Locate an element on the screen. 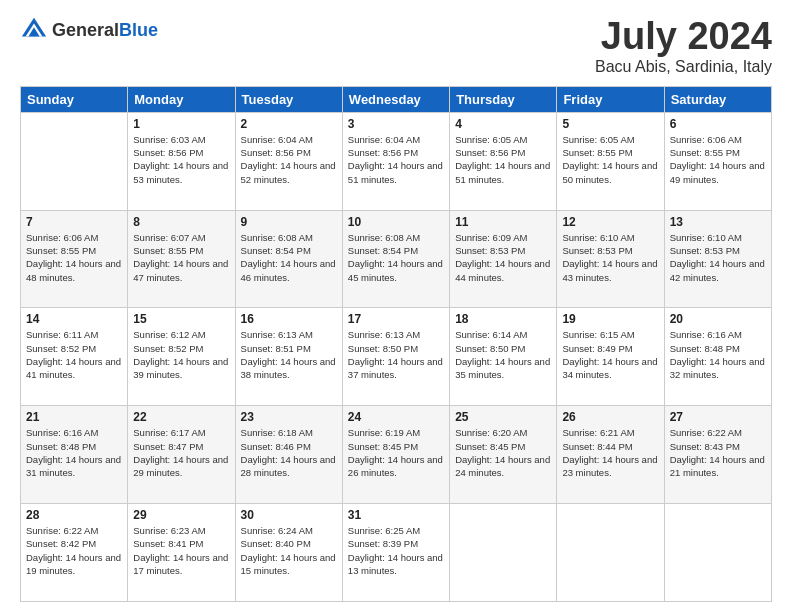 This screenshot has width=792, height=612. table-row: 18 Sunrise: 6:14 AM Sunset: 8:50 PM Dayl… is located at coordinates (504, 357).